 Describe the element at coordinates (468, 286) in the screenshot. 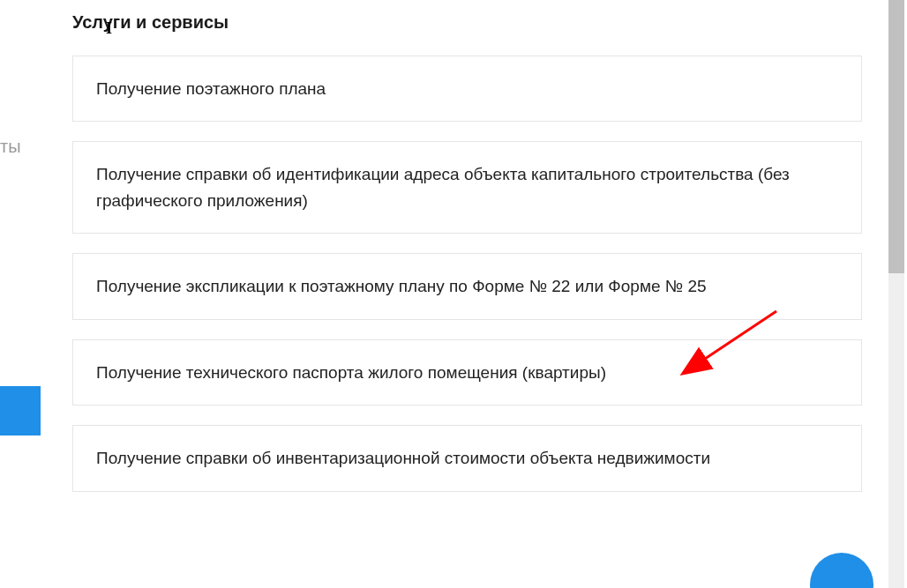

I see `service-item-label: Получение экспликации к поэтажному плану…` at that location.